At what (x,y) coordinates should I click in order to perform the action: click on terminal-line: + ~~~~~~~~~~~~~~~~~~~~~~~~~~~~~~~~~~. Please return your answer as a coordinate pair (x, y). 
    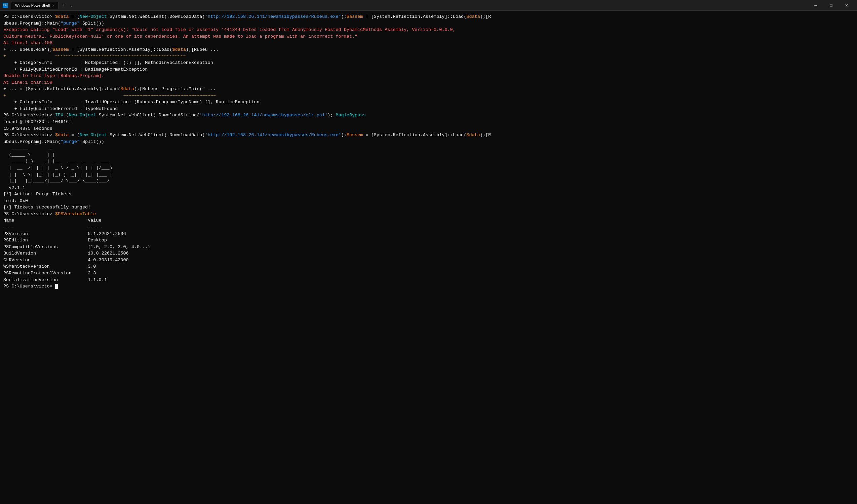
    Looking at the image, I should click on (428, 96).